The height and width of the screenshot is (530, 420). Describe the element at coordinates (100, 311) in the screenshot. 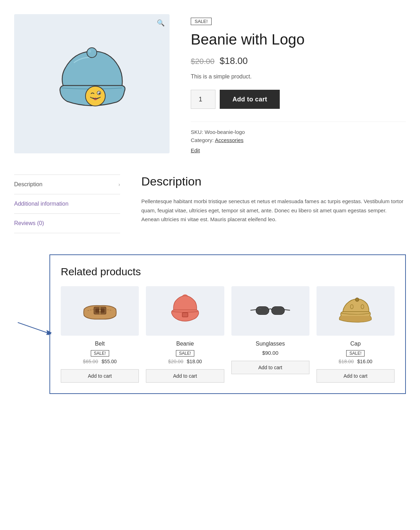

I see `belt-image` at that location.